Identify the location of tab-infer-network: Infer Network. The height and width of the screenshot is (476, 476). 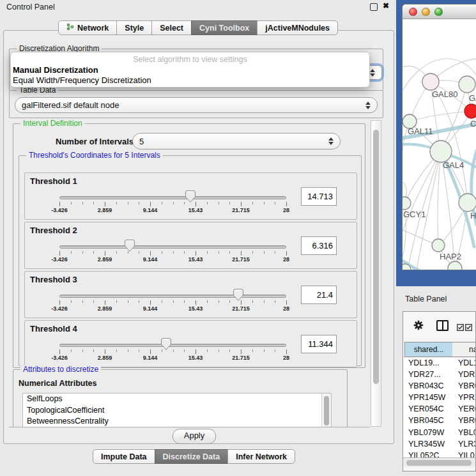
(261, 456).